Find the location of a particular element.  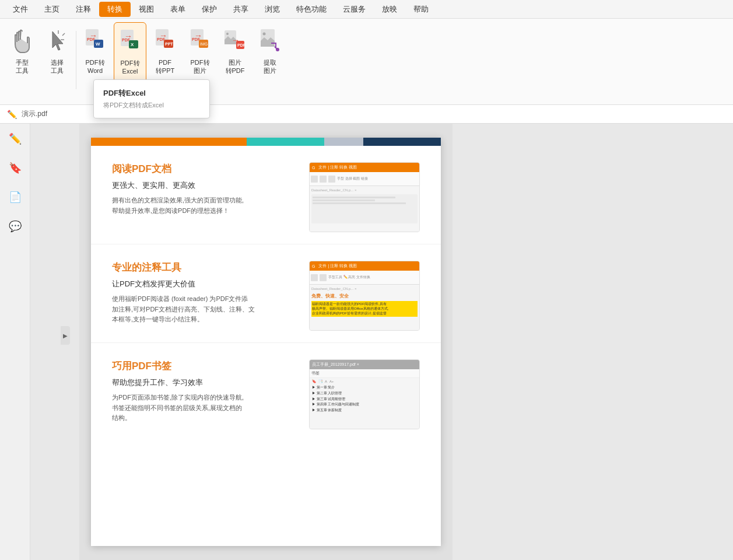

toolbar-group-tools: 手型 工具 选择 工具 is located at coordinates (40, 60).